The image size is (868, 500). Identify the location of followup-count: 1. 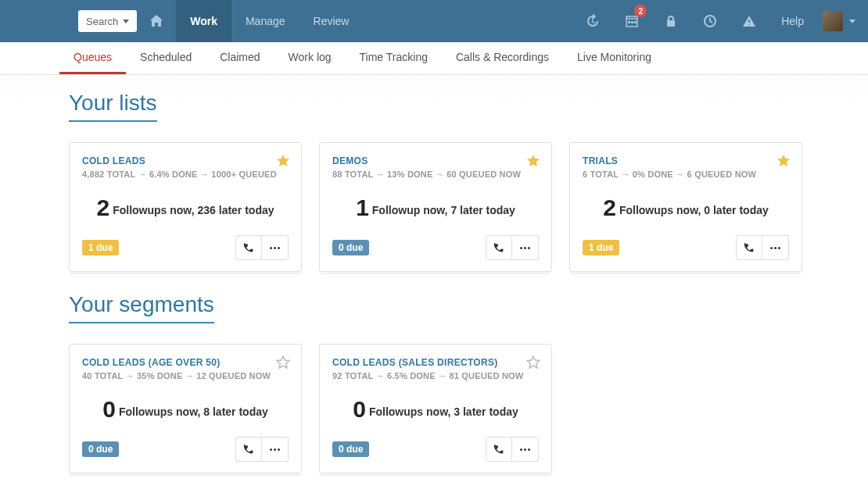
(363, 208).